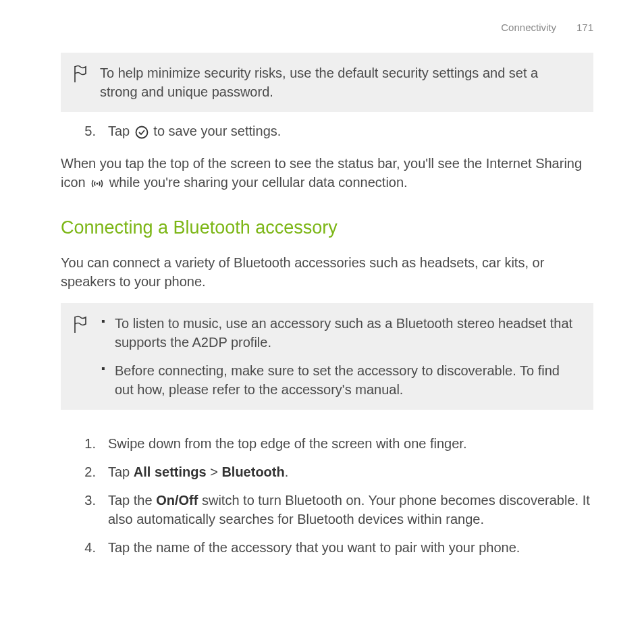 Image resolution: width=644 pixels, height=644 pixels. Describe the element at coordinates (351, 472) in the screenshot. I see `step-content: Tap All settings > Bluetooth.` at that location.